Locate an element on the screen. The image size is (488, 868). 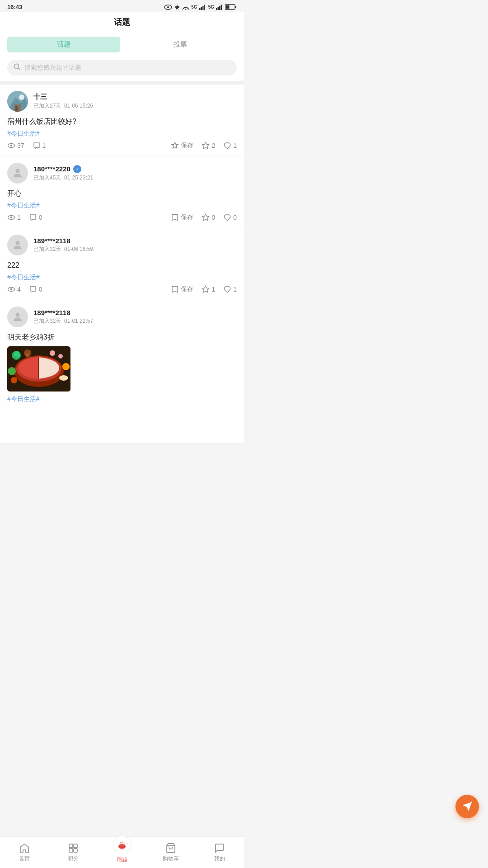
post-header: 180****2220 ♂ 已加入45天 01-25 23:21 is located at coordinates (122, 173).